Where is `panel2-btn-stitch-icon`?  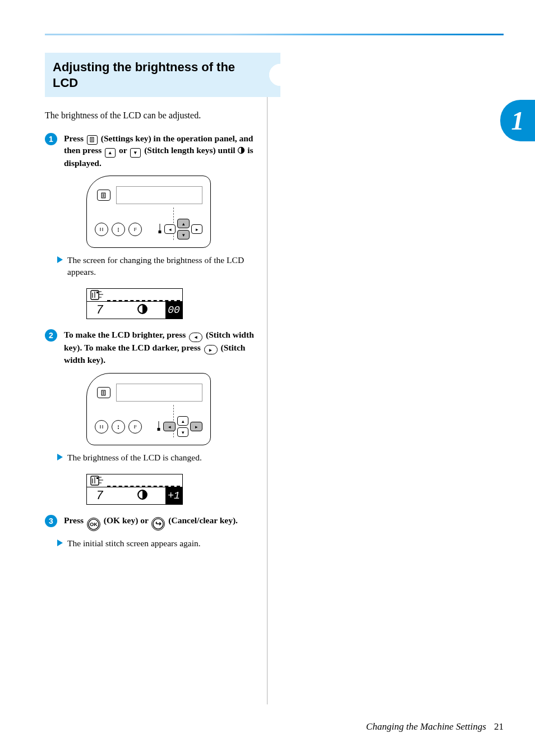 panel2-btn-stitch-icon is located at coordinates (102, 427).